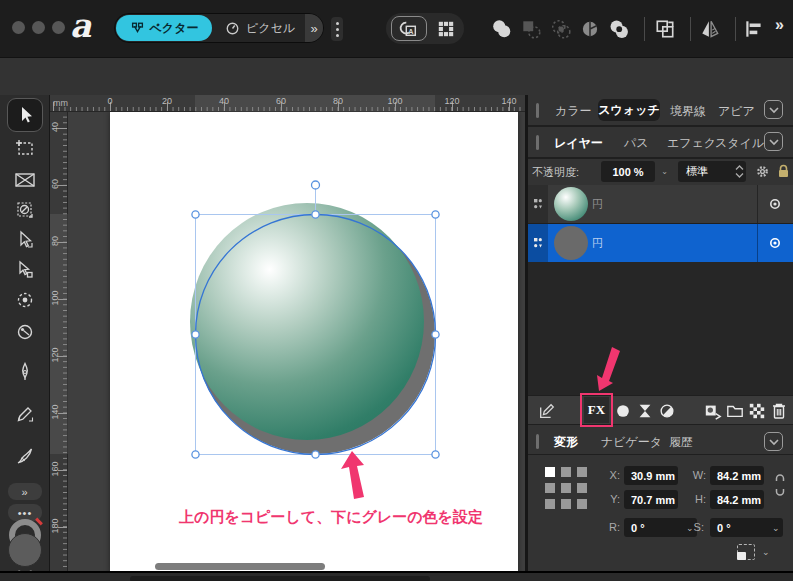  I want to click on boolean-subtract-button, so click(531, 29).